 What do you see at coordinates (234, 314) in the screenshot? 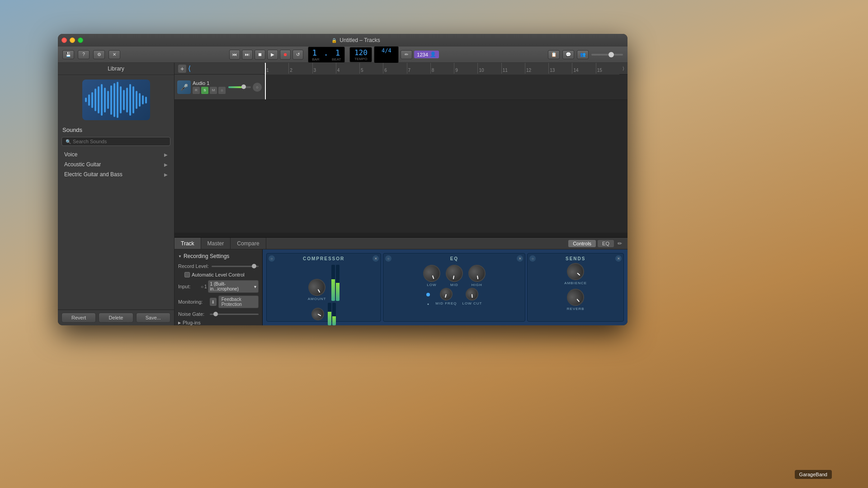
I see `noise-gate-slider` at bounding box center [234, 314].